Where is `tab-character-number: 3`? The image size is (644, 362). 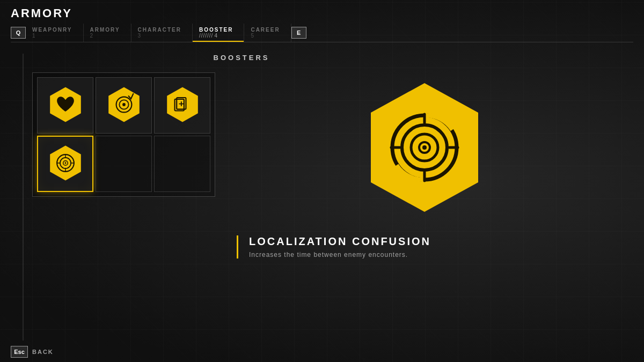
tab-character-number: 3 is located at coordinates (140, 35).